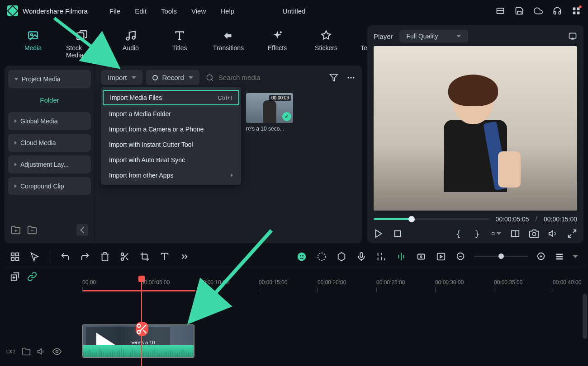  I want to click on mark-out-button: }, so click(477, 234).